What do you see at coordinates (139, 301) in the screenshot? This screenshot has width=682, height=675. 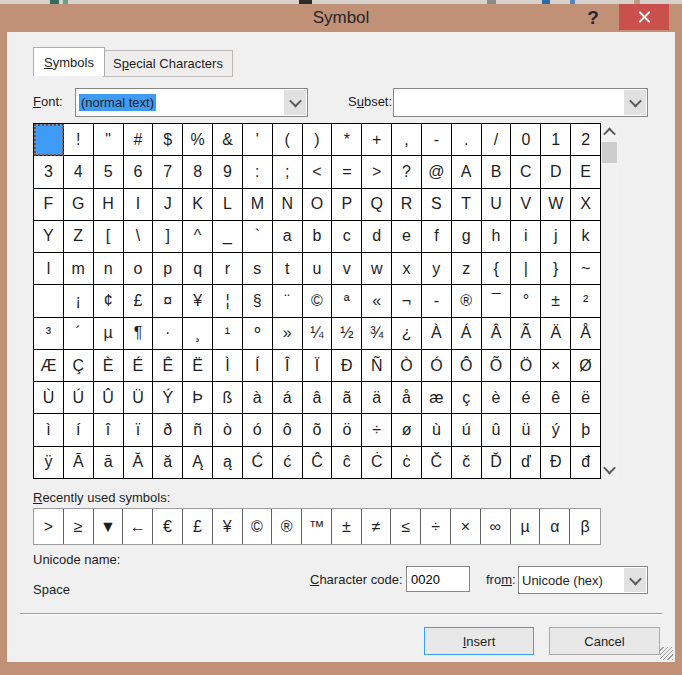 I see `char-cell: £` at bounding box center [139, 301].